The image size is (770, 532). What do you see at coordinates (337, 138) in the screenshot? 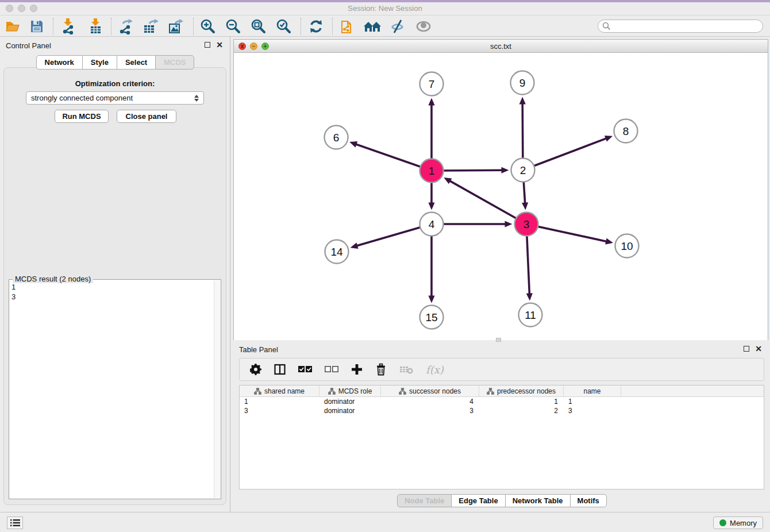
I see `node-label-6: 6` at bounding box center [337, 138].